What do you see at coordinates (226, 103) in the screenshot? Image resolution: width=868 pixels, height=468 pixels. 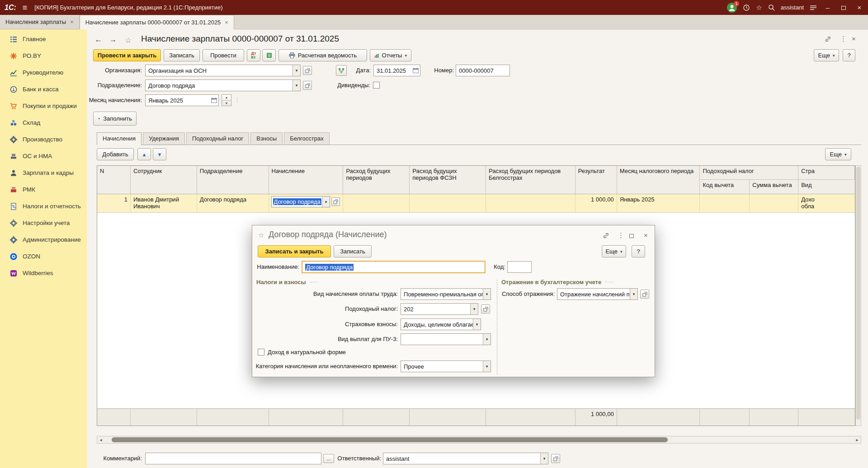 I see `spin-down-icon: ▾` at bounding box center [226, 103].